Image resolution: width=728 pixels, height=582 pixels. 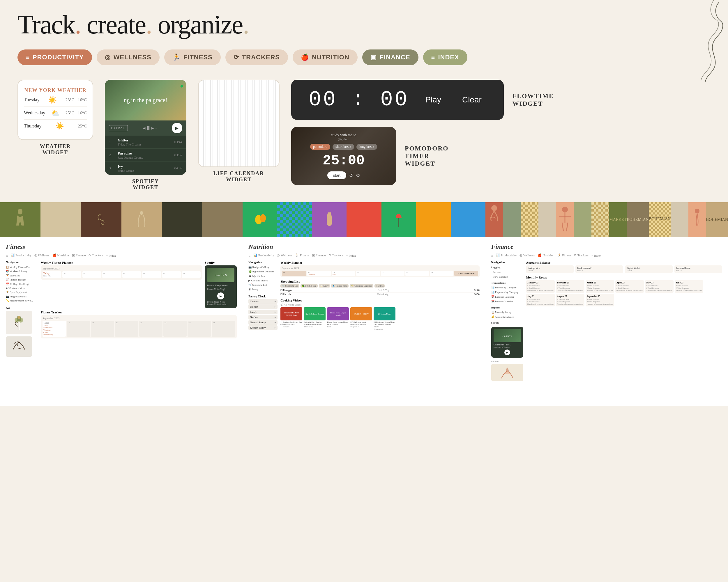 What do you see at coordinates (358, 175) in the screenshot?
I see `pomodoro-settings-icon: ⚙` at bounding box center [358, 175].